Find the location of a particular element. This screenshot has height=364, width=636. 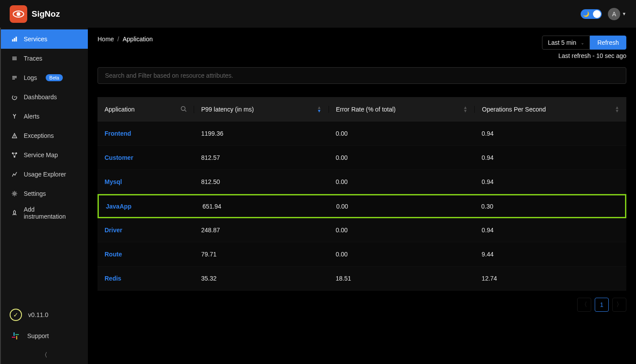

theme-toggle: 🌙 is located at coordinates (591, 14).